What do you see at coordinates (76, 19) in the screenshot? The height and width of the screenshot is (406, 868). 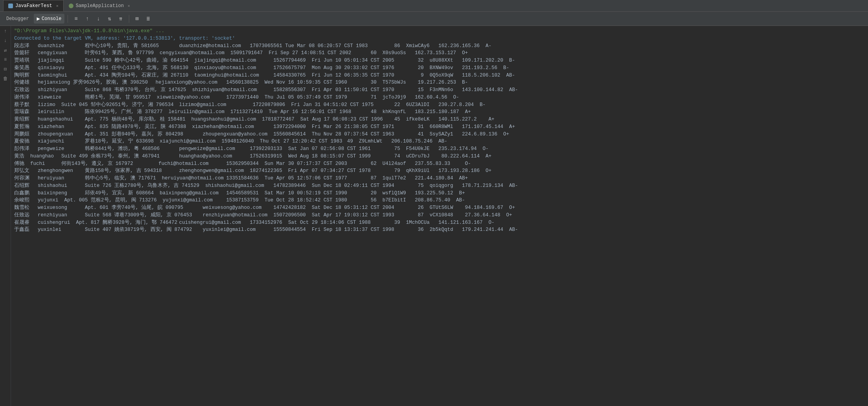 I see `toolbar-btn-menu: ≡` at bounding box center [76, 19].